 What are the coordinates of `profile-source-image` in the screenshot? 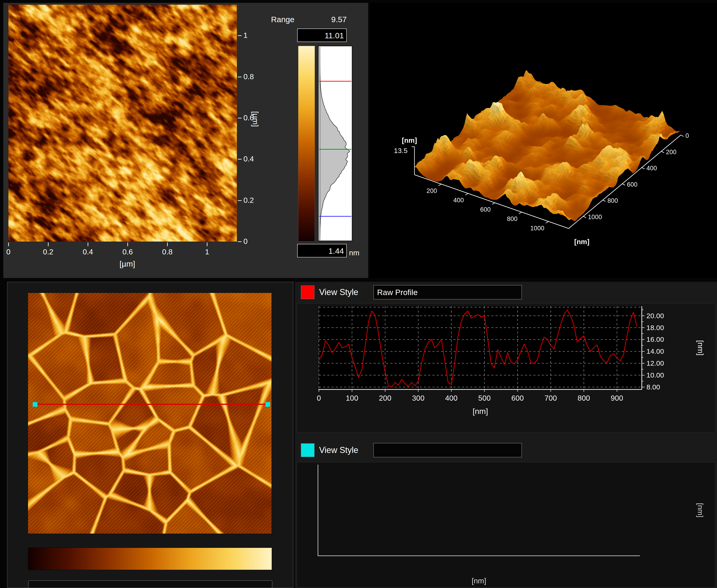 It's located at (150, 413).